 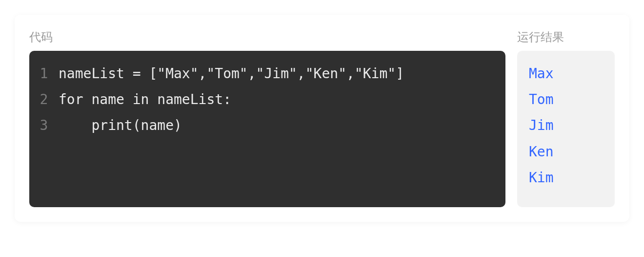 What do you see at coordinates (267, 100) in the screenshot?
I see `code-line: 2 for name in nameList:` at bounding box center [267, 100].